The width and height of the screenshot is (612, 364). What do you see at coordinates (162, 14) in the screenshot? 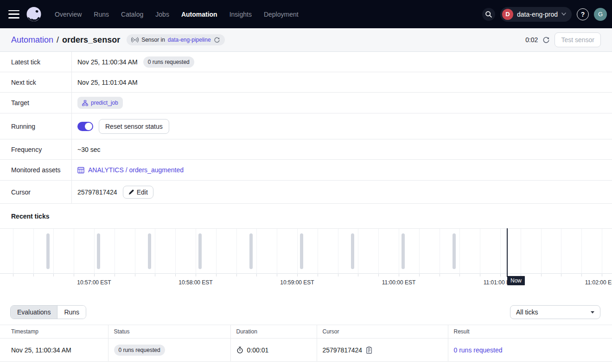
I see `nav-item-jobs: Jobs` at bounding box center [162, 14].